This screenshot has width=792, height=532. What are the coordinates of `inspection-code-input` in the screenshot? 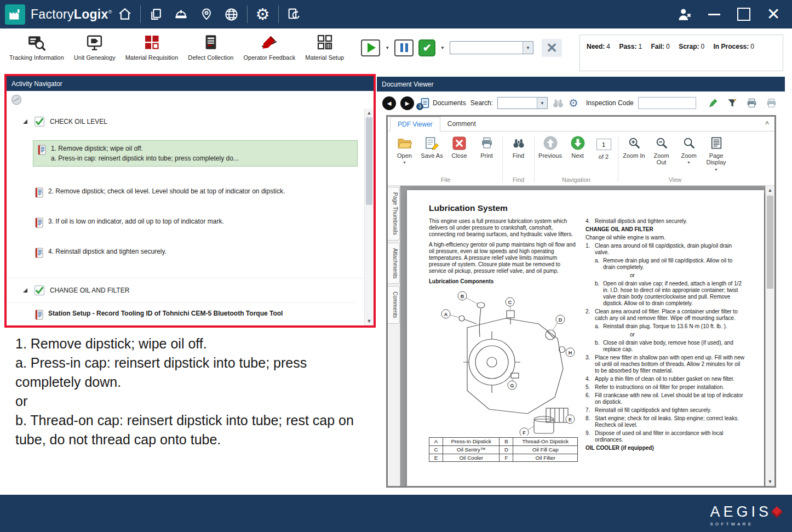 It's located at (667, 103).